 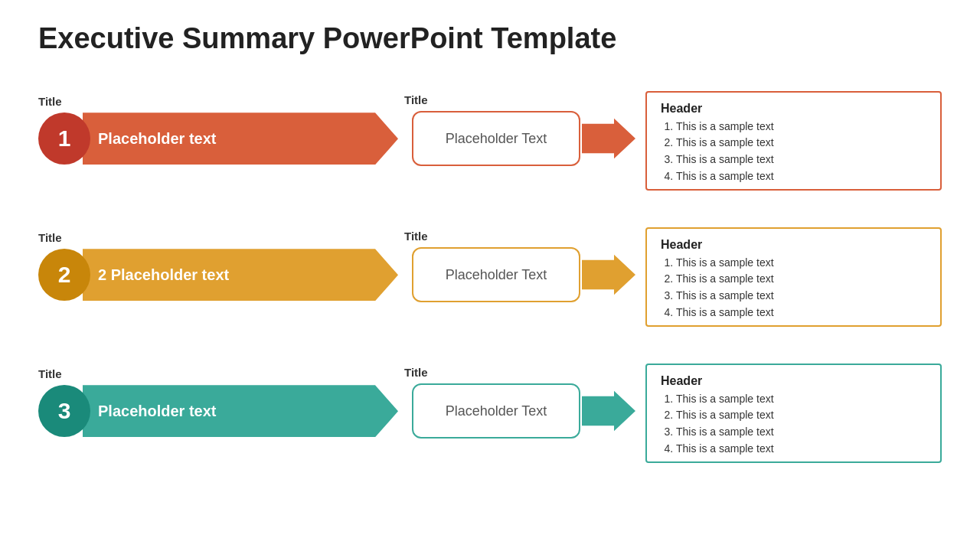 What do you see at coordinates (496, 275) in the screenshot?
I see `middle-box-2: Placeholder Text` at bounding box center [496, 275].